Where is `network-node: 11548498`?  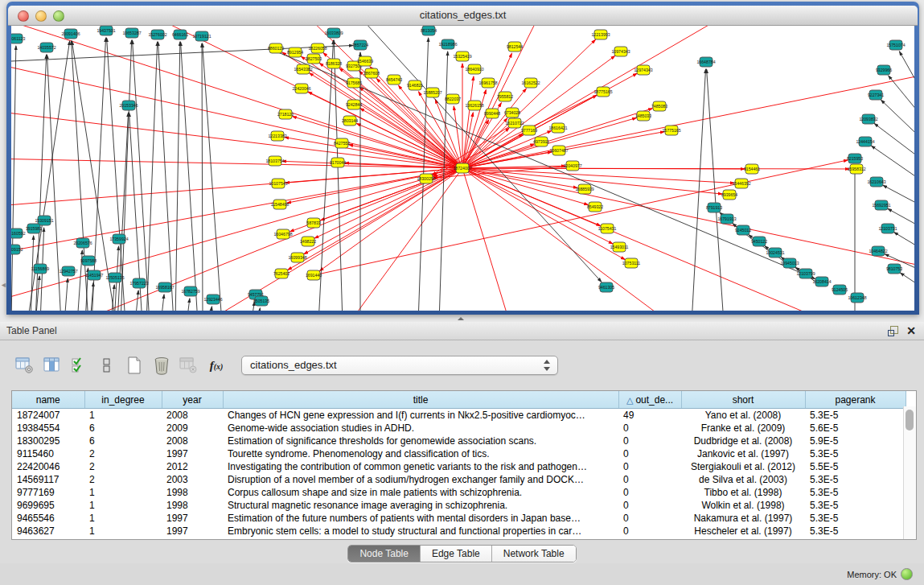
network-node: 11548498 is located at coordinates (280, 204).